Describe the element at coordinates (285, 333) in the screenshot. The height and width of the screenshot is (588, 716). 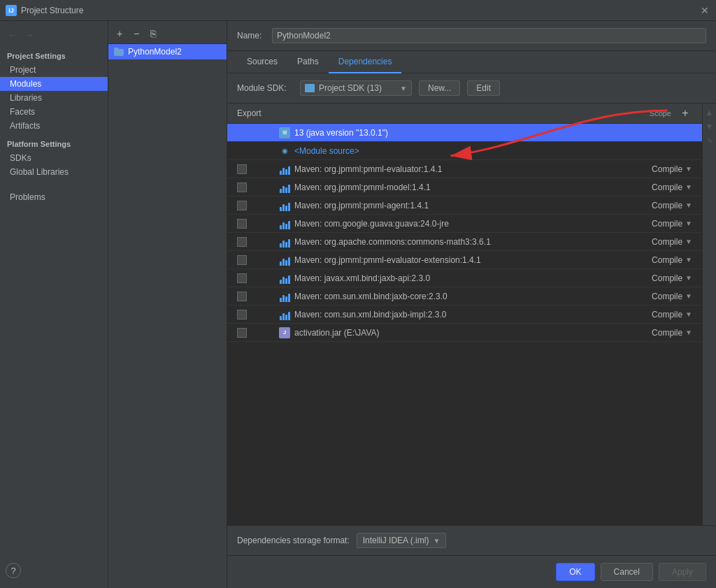
I see `jar-dep-icon: J` at that location.